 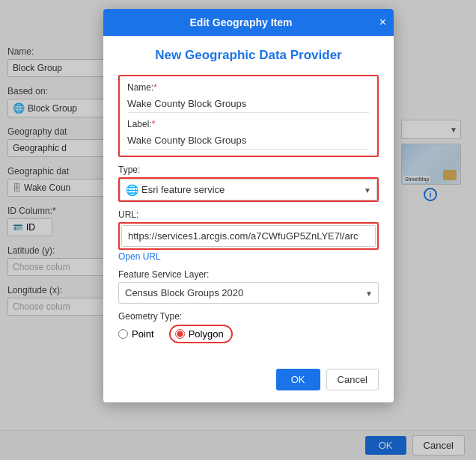 I want to click on name-field-label: Name:*, so click(x=248, y=88).